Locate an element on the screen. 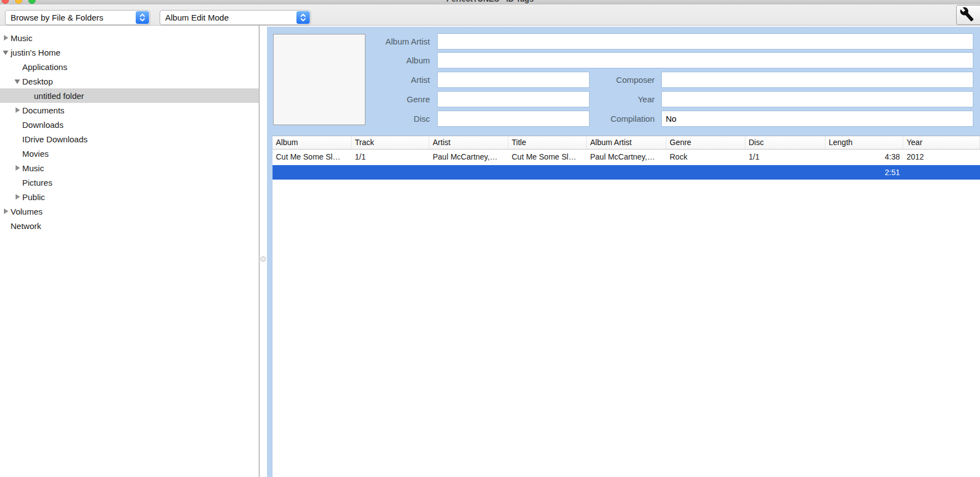 This screenshot has height=477, width=980. sidebar-item-applications: Applications is located at coordinates (129, 67).